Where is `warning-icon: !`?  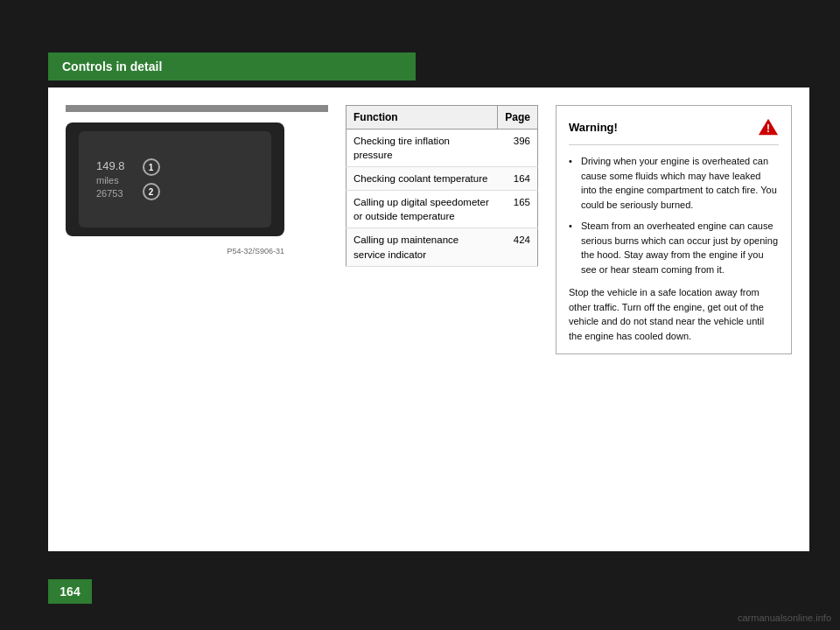 warning-icon: ! is located at coordinates (768, 127).